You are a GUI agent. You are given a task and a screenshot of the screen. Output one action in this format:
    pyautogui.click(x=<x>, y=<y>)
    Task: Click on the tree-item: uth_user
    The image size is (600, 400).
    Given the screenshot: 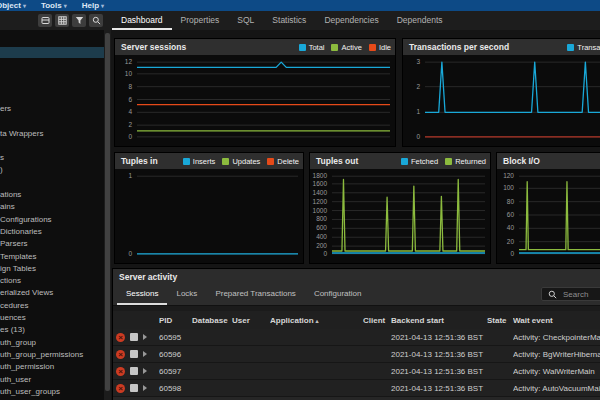 What is the action you would take?
    pyautogui.click(x=52, y=380)
    